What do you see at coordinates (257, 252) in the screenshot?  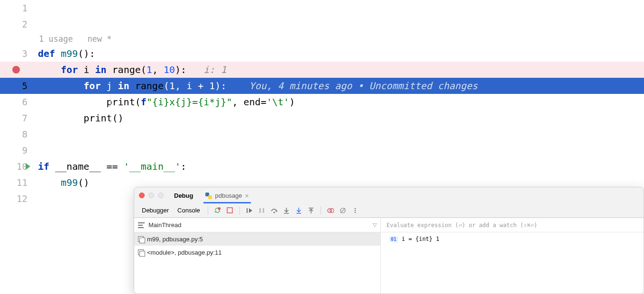 I see `stack-frame: <module>, pdbusage.py:11` at bounding box center [257, 252].